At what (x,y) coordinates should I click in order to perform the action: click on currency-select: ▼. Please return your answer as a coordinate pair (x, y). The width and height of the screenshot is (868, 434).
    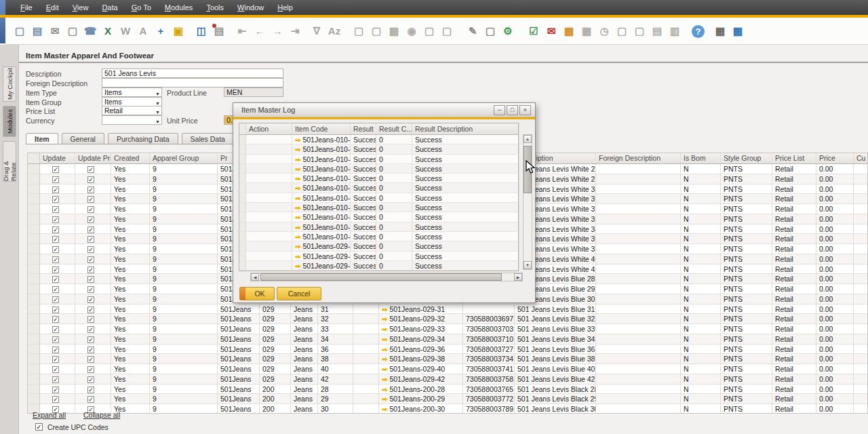
    Looking at the image, I should click on (132, 120).